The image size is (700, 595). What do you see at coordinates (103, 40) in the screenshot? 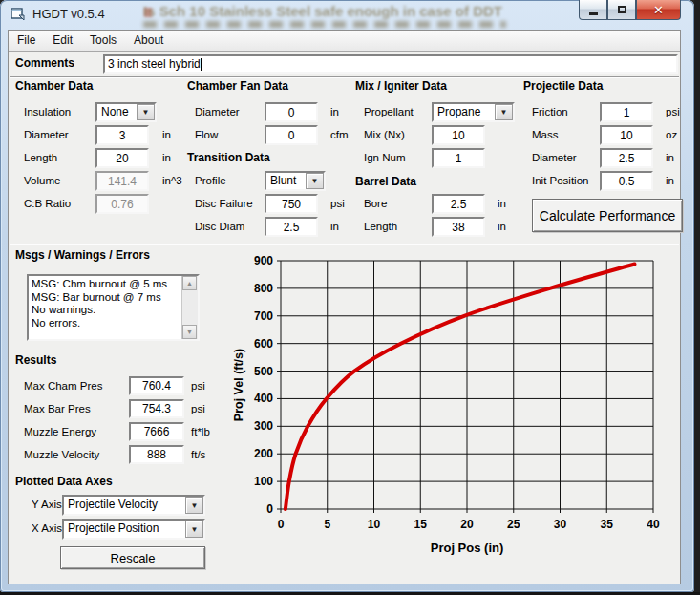
I see `menu-tools: Tools` at bounding box center [103, 40].